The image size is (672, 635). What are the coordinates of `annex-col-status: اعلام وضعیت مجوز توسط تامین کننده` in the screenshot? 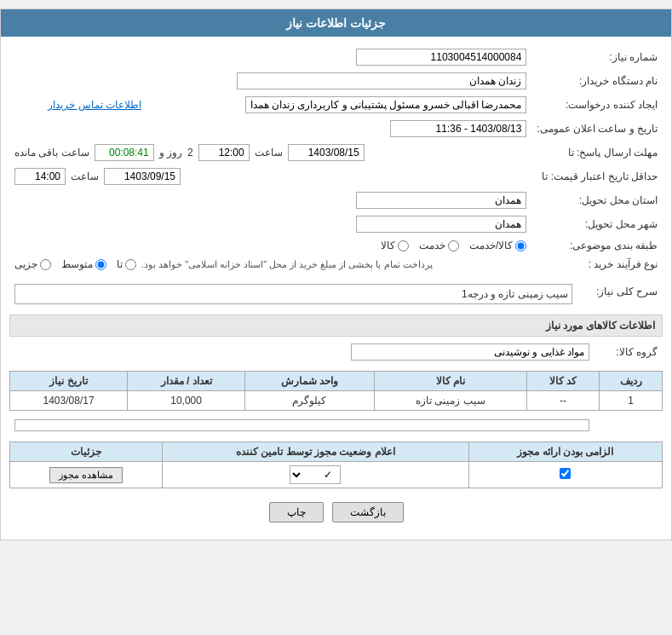 It's located at (315, 452).